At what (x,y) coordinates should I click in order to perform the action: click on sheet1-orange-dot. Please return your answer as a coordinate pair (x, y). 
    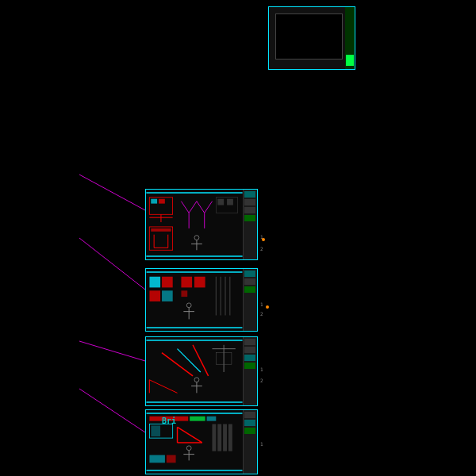
    Looking at the image, I should click on (263, 240).